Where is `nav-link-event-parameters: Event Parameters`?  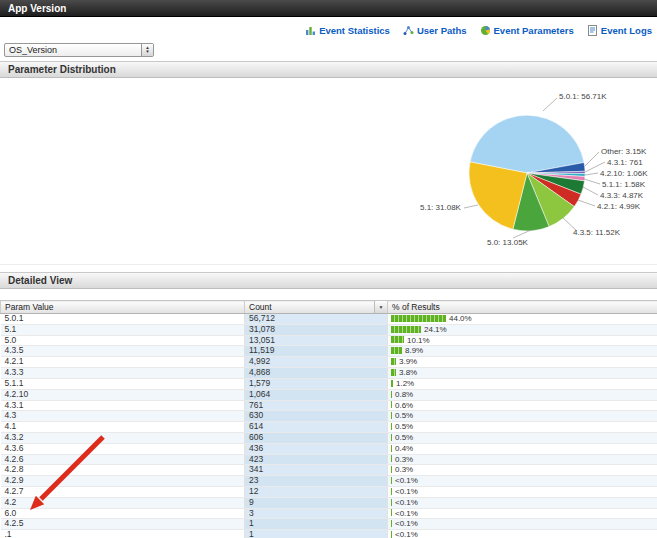
nav-link-event-parameters: Event Parameters is located at coordinates (527, 30).